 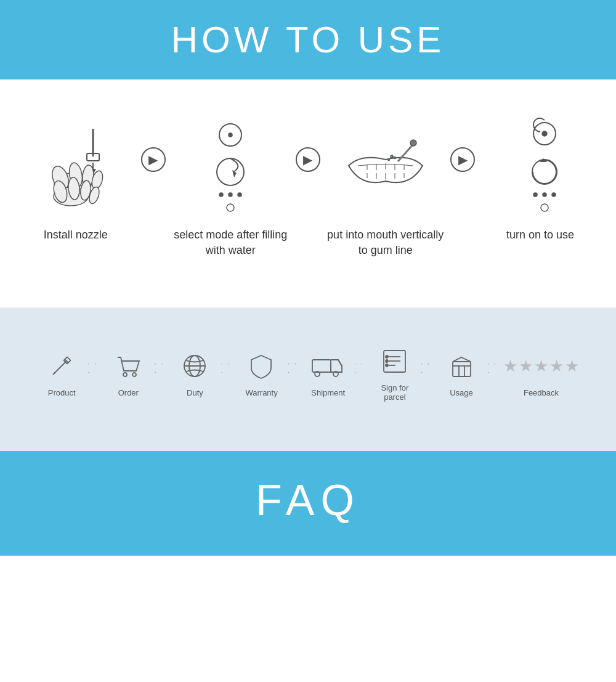 What do you see at coordinates (230, 166) in the screenshot?
I see `mode-selector-icon` at bounding box center [230, 166].